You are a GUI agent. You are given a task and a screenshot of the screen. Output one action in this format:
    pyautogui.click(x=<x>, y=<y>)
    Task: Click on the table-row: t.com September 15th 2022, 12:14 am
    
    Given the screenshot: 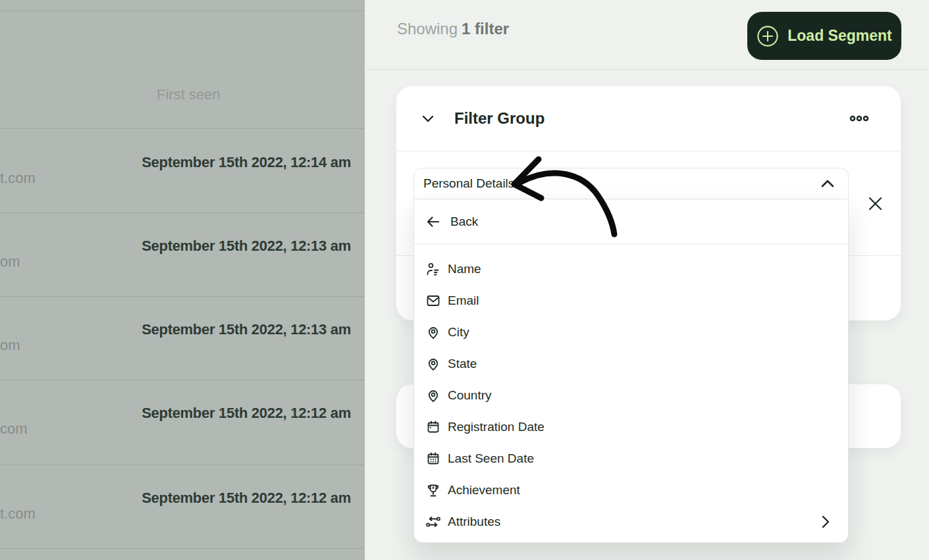 What is the action you would take?
    pyautogui.click(x=182, y=171)
    